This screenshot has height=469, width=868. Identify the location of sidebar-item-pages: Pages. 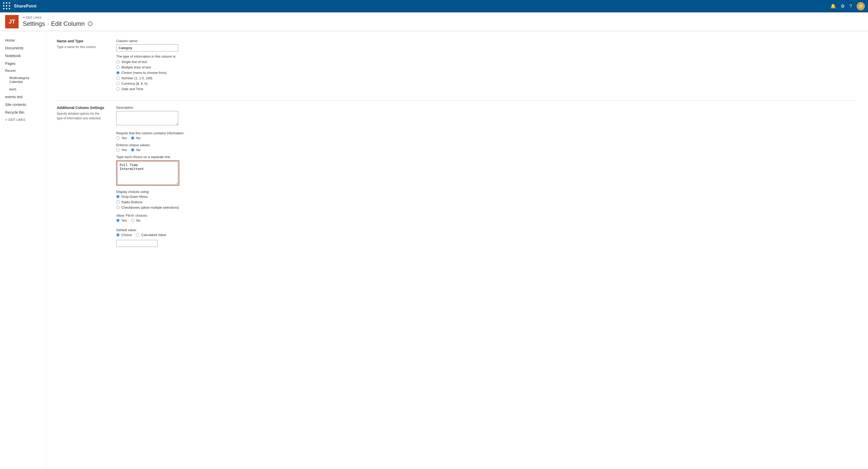
(23, 63).